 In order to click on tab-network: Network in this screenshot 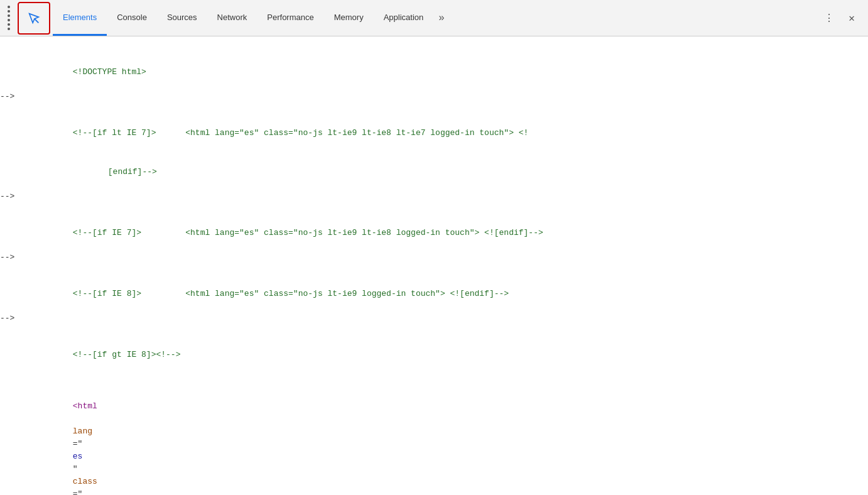, I will do `click(232, 18)`.